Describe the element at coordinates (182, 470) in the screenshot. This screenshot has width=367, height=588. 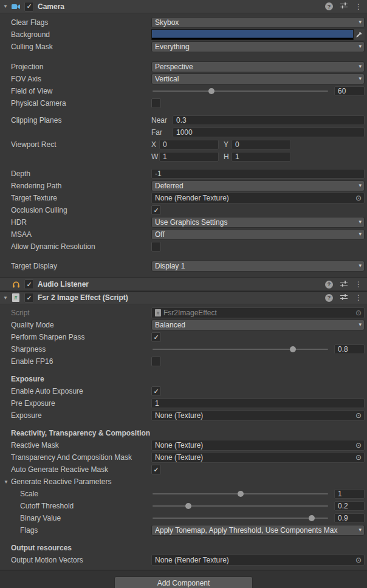
I see `auto-generate-reactive-mask-row: Auto Generate Reactive Mask ✓` at that location.